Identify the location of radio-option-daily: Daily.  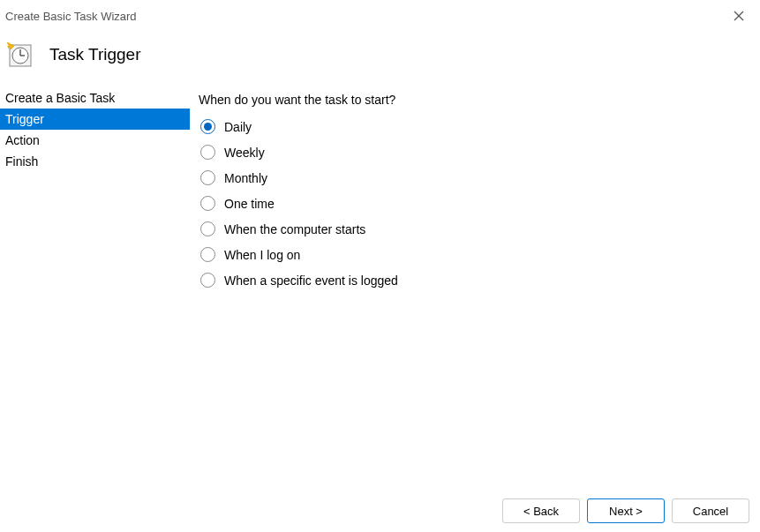
(476, 127).